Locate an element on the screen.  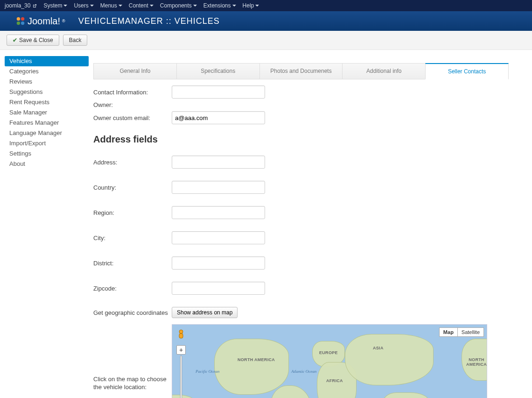
city-label: City: is located at coordinates (133, 238).